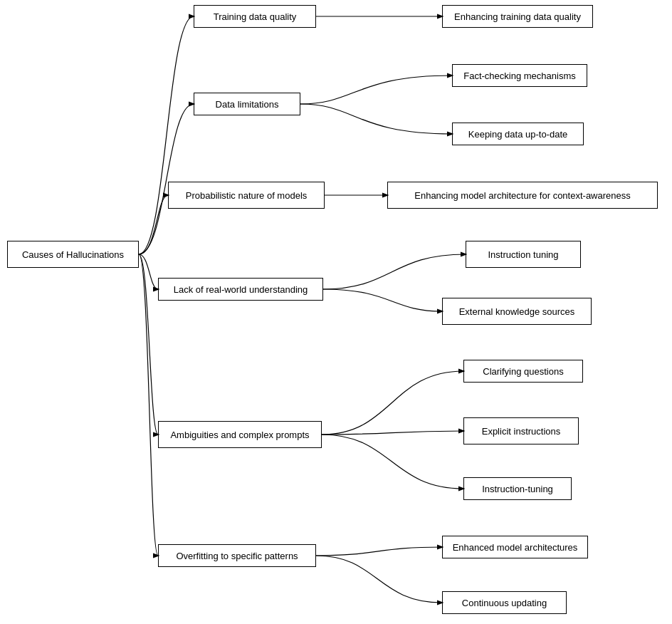 The height and width of the screenshot is (624, 672). I want to click on node-clarifying-questions: Clarifying questions, so click(523, 371).